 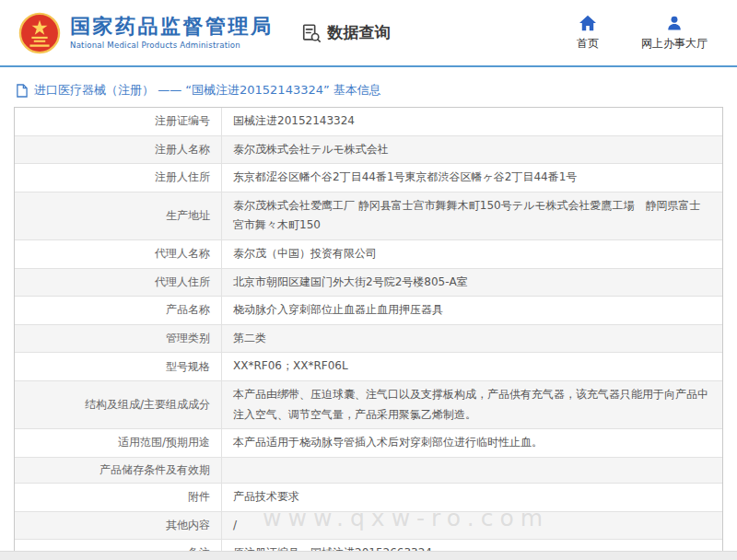 What do you see at coordinates (472, 178) in the screenshot?
I see `row-value: 东京都涩谷区幡个谷2丁目44番1号東京都渋谷区幡ヶ谷2丁目44番1号` at bounding box center [472, 178].